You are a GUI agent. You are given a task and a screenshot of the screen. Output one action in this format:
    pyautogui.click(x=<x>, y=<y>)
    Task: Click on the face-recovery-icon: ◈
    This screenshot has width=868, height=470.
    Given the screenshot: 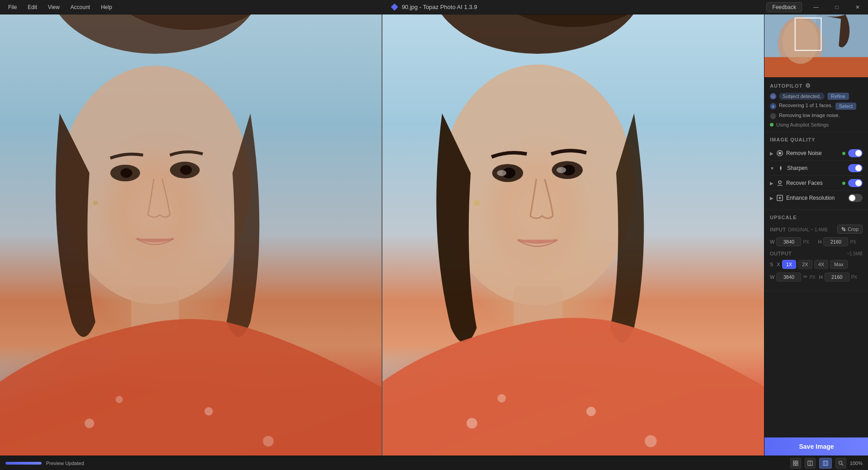 What is the action you would take?
    pyautogui.click(x=773, y=106)
    